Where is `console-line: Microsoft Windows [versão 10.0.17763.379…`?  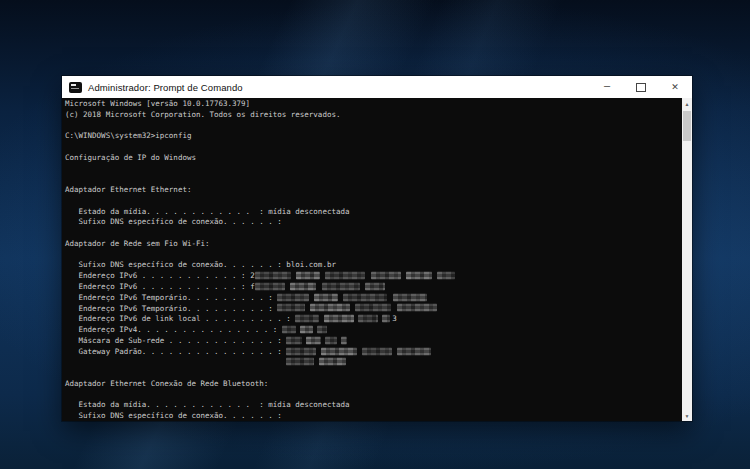 console-line: Microsoft Windows [versão 10.0.17763.379… is located at coordinates (374, 104).